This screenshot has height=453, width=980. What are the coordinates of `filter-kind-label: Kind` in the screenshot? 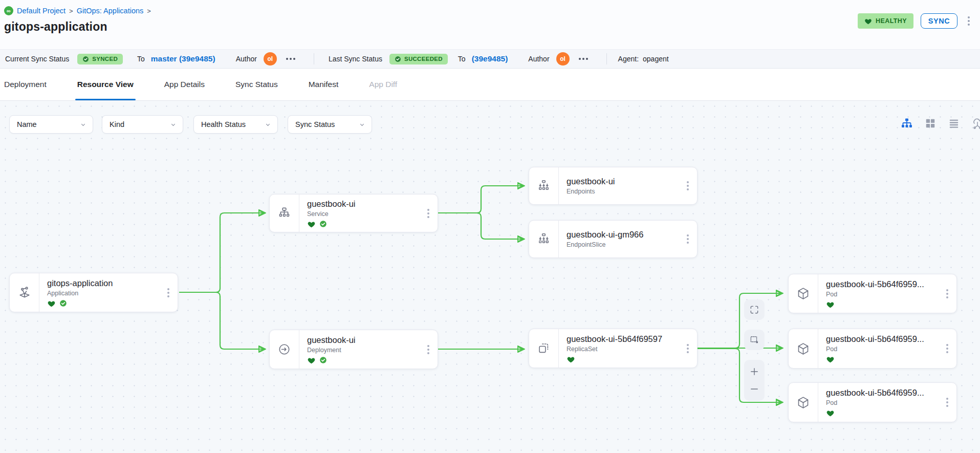 It's located at (117, 124).